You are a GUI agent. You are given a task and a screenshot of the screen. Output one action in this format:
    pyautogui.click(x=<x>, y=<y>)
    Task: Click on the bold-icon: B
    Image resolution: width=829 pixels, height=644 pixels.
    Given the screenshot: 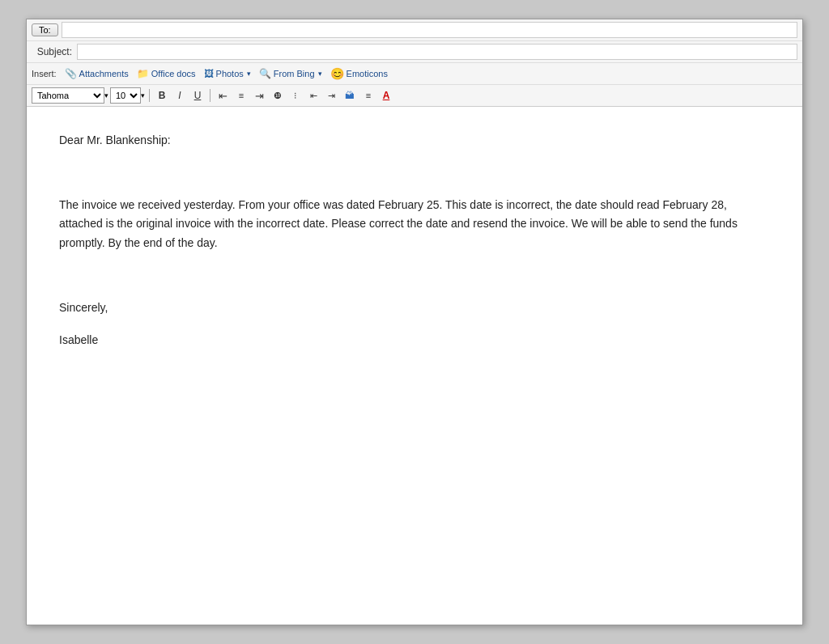 What is the action you would take?
    pyautogui.click(x=162, y=95)
    